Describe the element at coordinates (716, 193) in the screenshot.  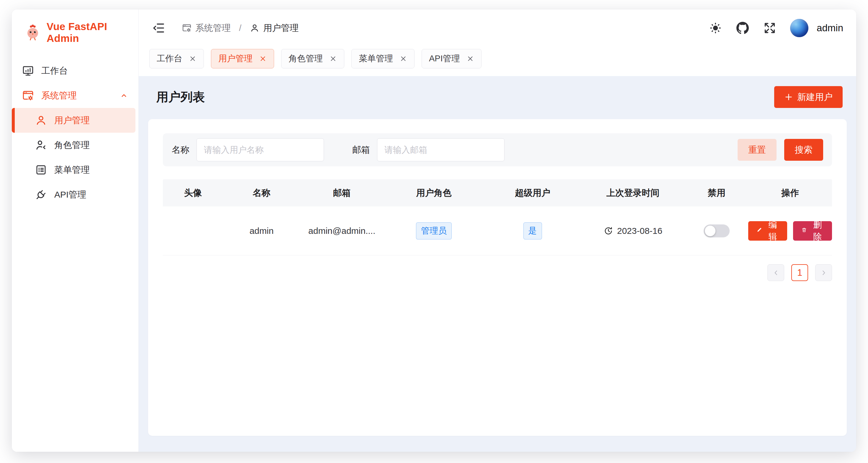
I see `column-header-disabled: 禁用` at that location.